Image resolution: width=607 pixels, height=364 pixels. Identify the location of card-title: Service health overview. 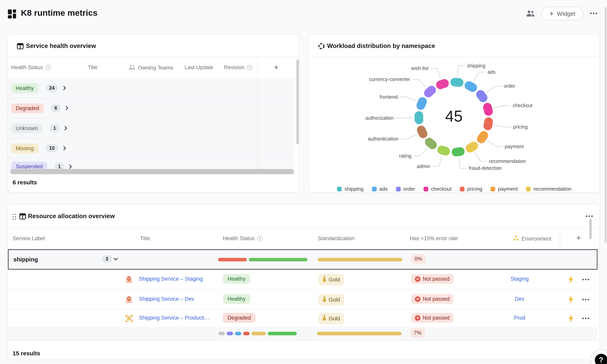
(61, 46).